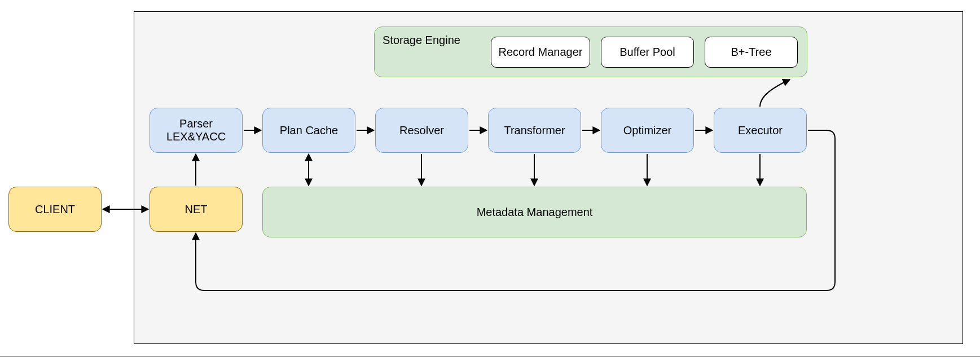 The image size is (980, 357). I want to click on transformer-label: Transformer, so click(534, 131).